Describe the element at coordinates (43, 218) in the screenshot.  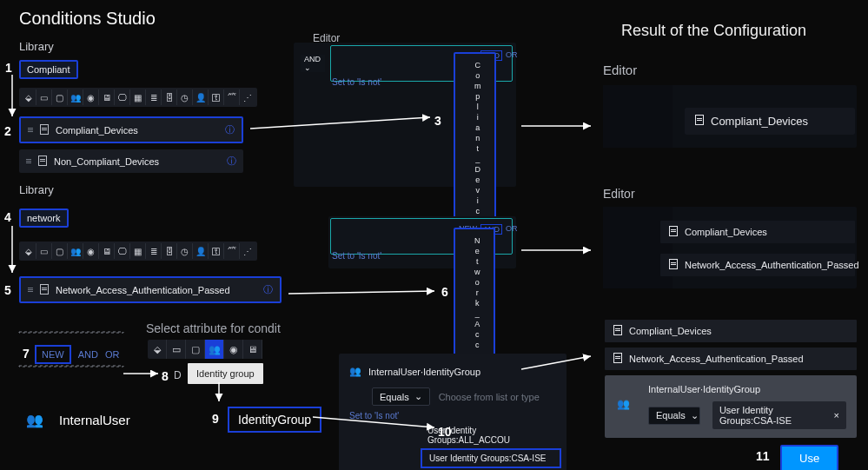
I see `library2-search: network` at that location.